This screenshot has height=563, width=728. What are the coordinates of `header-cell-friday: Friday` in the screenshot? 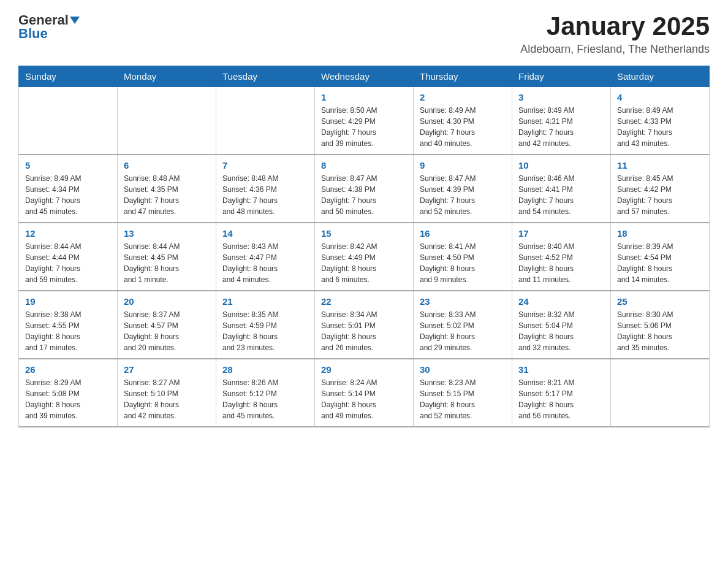 It's located at (561, 77).